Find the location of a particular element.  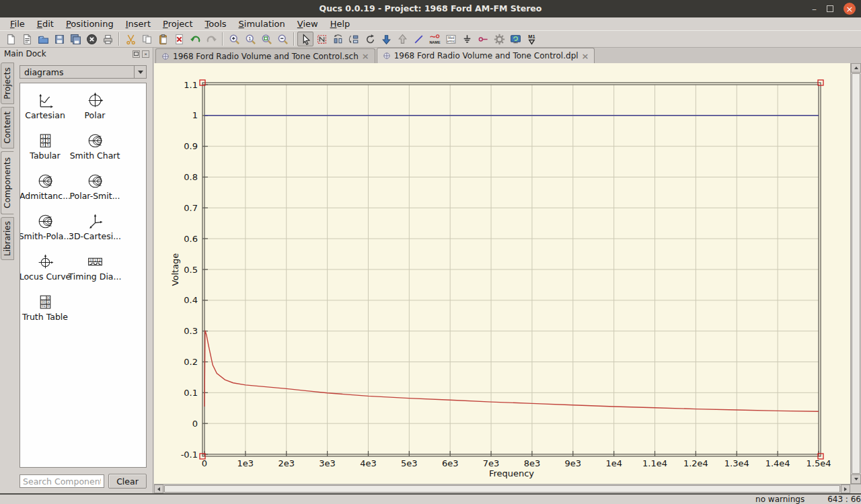

component-label: Polar is located at coordinates (94, 116).